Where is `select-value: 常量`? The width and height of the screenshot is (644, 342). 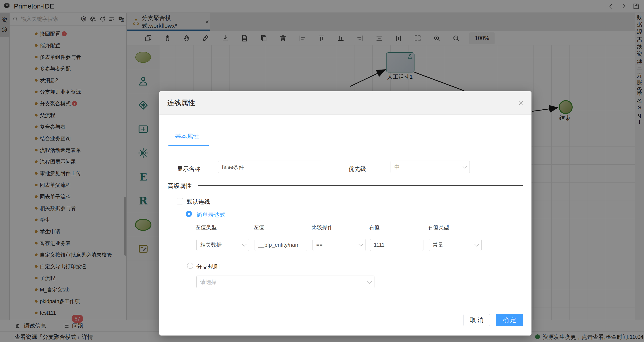
select-value: 常量 is located at coordinates (438, 245).